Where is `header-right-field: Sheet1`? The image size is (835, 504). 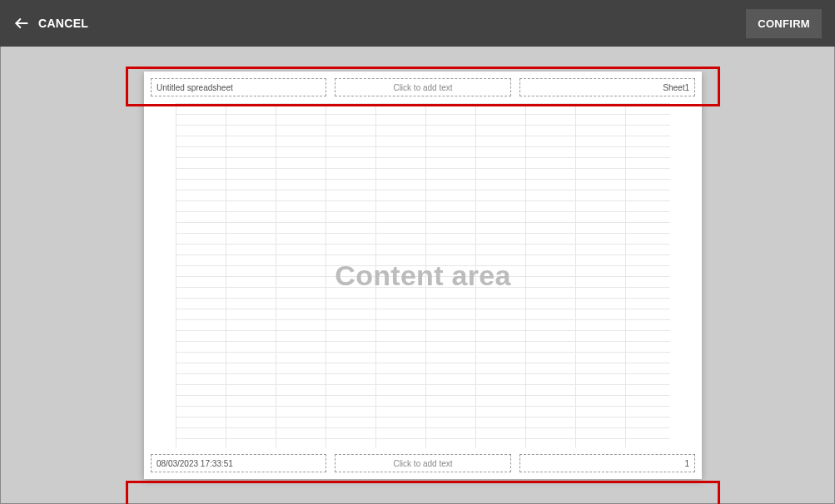
header-right-field: Sheet1 is located at coordinates (608, 87).